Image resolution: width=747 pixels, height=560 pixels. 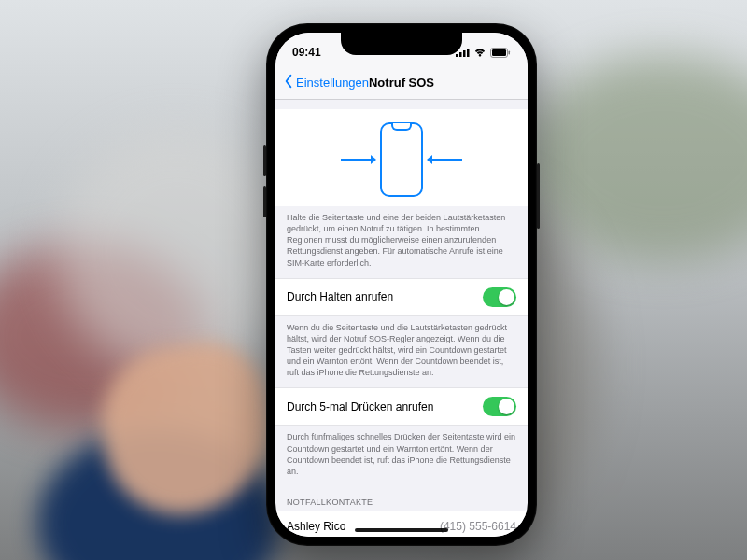 I want to click on setting-label: Durch 5-mal Drücken anrufen, so click(x=360, y=407).